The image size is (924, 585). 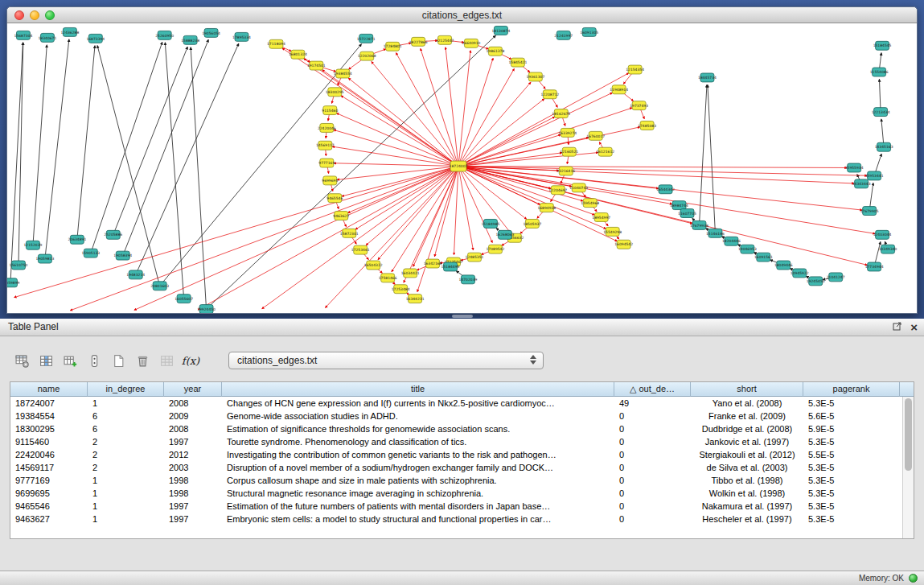 What do you see at coordinates (193, 389) in the screenshot?
I see `column-header-year: year` at bounding box center [193, 389].